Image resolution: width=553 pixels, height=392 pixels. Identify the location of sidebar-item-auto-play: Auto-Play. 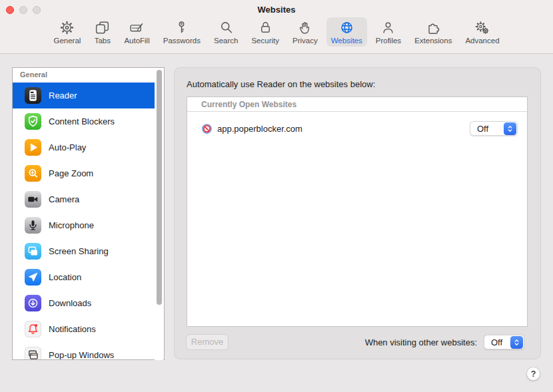
(84, 148).